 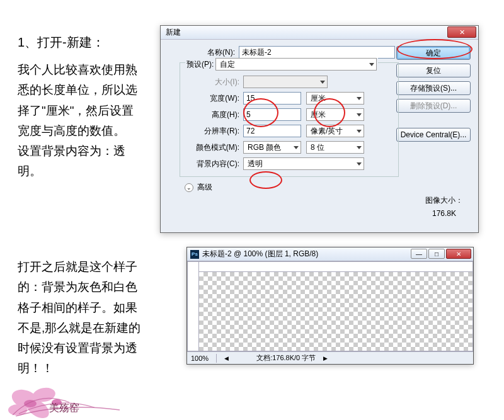 What do you see at coordinates (433, 88) in the screenshot?
I see `save-preset-button: 存储预设(S)...` at bounding box center [433, 88].